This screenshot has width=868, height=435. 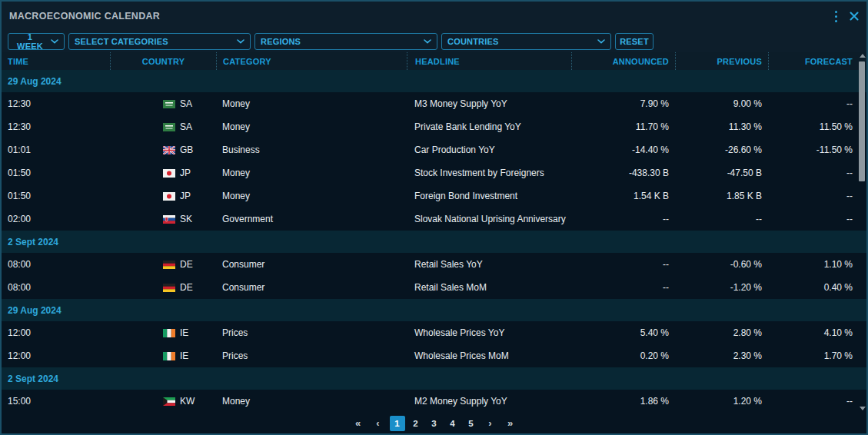 What do you see at coordinates (163, 264) in the screenshot?
I see `cell-country: DE` at bounding box center [163, 264].